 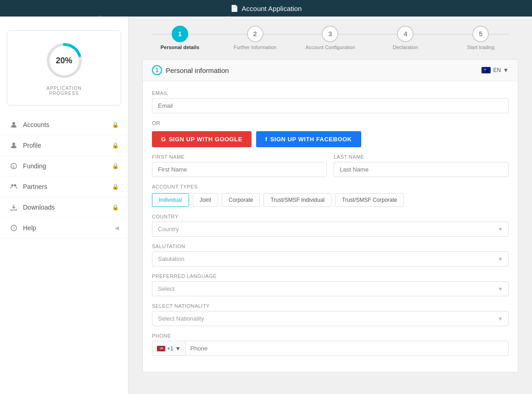 What do you see at coordinates (330, 166) in the screenshot?
I see `name-row: FIRST NAME LAST NAME` at bounding box center [330, 166].